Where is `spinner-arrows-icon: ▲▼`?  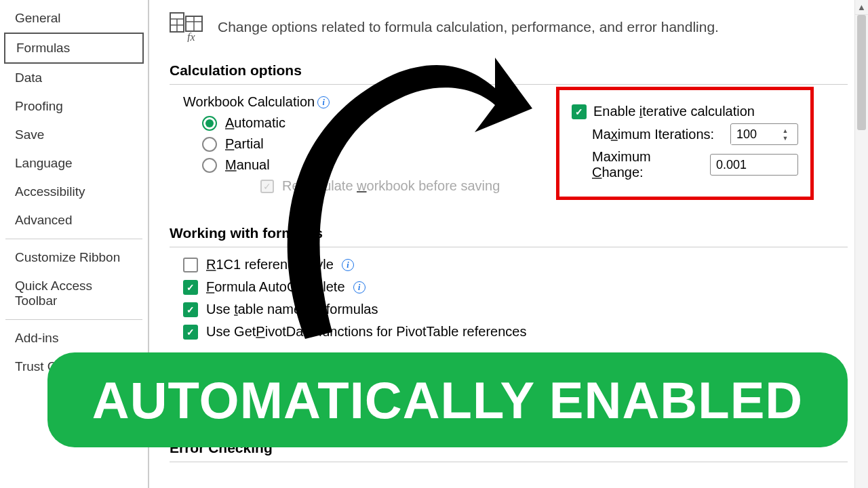
spinner-arrows-icon: ▲▼ is located at coordinates (785, 134).